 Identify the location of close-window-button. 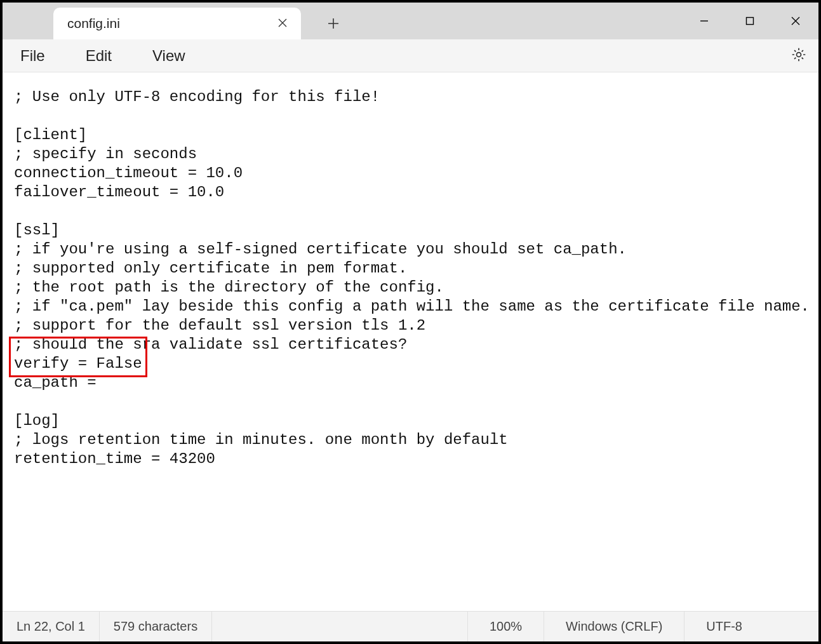
(796, 21).